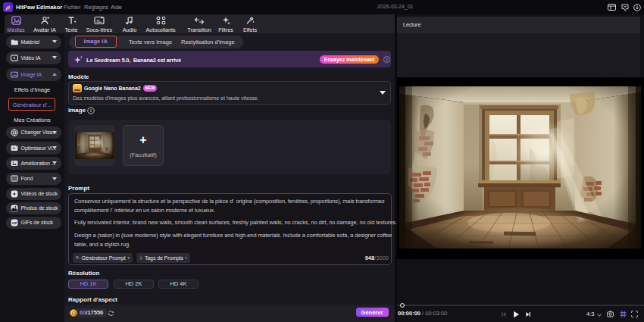 This screenshot has height=322, width=644. Describe the element at coordinates (15, 223) in the screenshot. I see `svg-text: GIF` at that location.